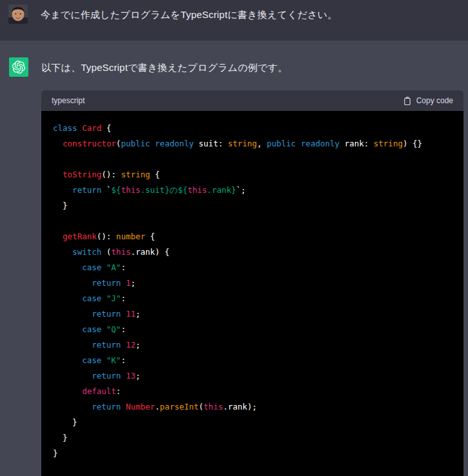 The height and width of the screenshot is (476, 468). I want to click on copy-code-button: Copy code, so click(428, 101).